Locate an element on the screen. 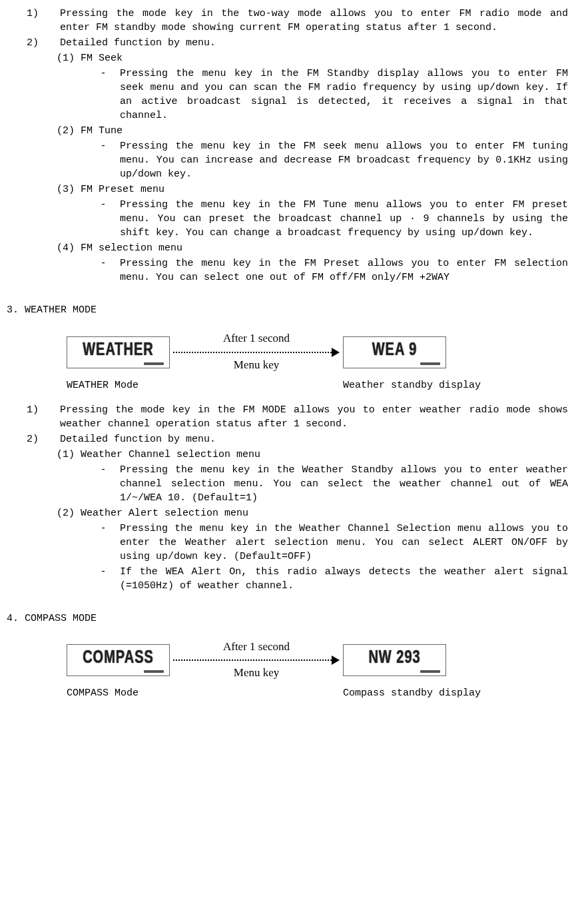 Image resolution: width=588 pixels, height=898 pixels. text: (1) Weather Channel selection menu is located at coordinates (312, 454).